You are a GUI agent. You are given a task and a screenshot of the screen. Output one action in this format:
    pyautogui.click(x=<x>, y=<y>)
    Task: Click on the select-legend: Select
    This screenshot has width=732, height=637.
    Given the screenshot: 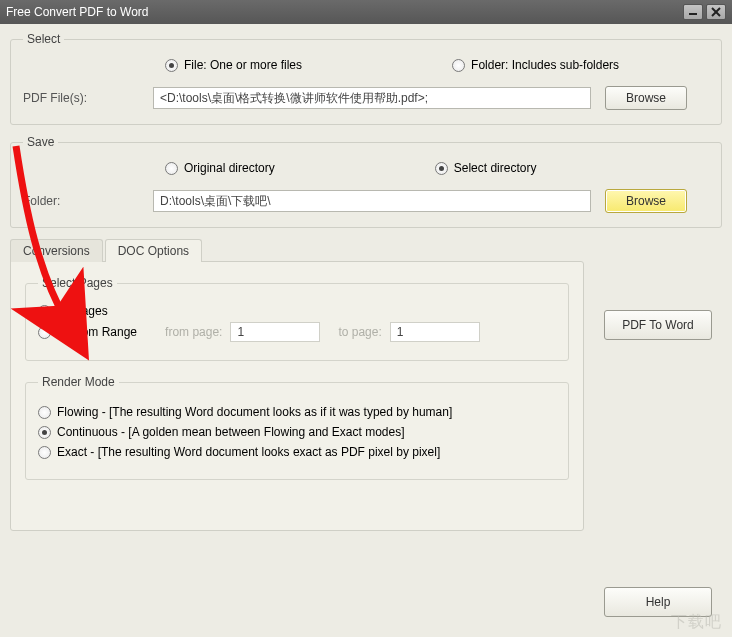 What is the action you would take?
    pyautogui.click(x=44, y=39)
    